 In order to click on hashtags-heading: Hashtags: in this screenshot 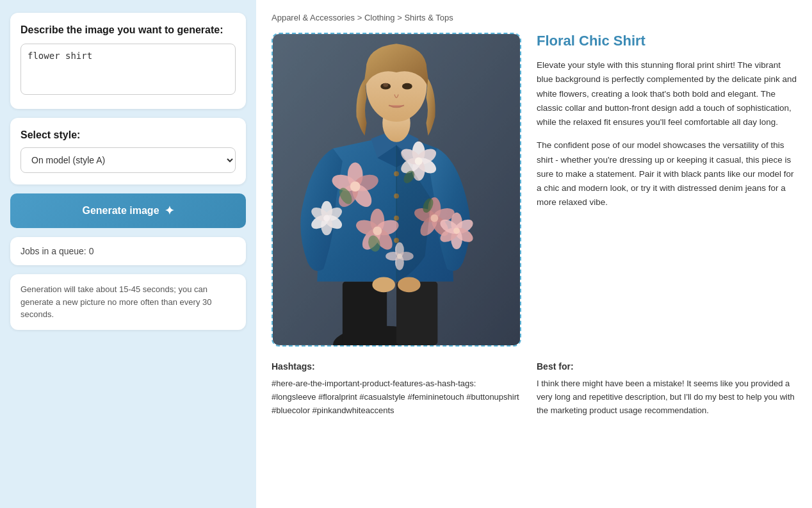, I will do `click(396, 366)`.